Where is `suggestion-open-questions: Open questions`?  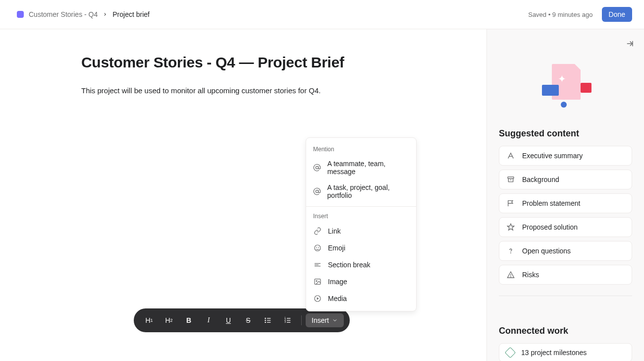 suggestion-open-questions: Open questions is located at coordinates (566, 251).